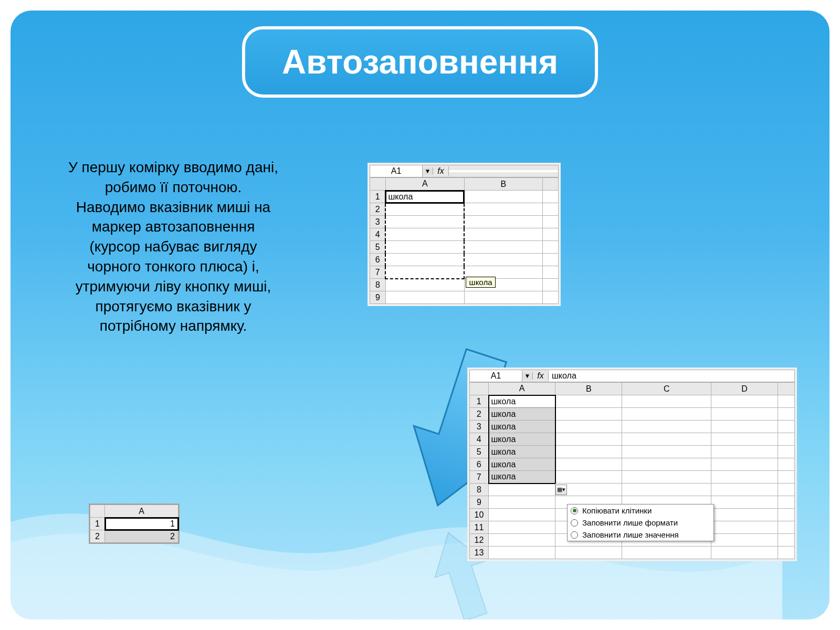  I want to click on col-header-a: A, so click(142, 511).